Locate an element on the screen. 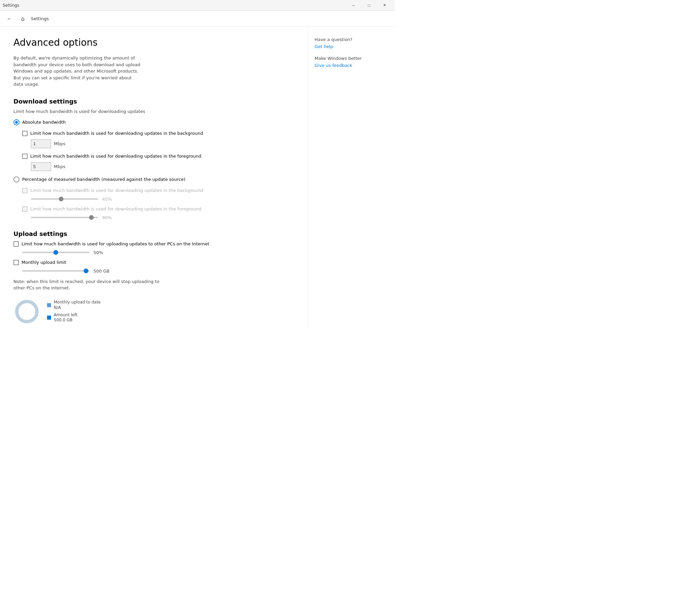  slider-upload-track is located at coordinates (56, 252).